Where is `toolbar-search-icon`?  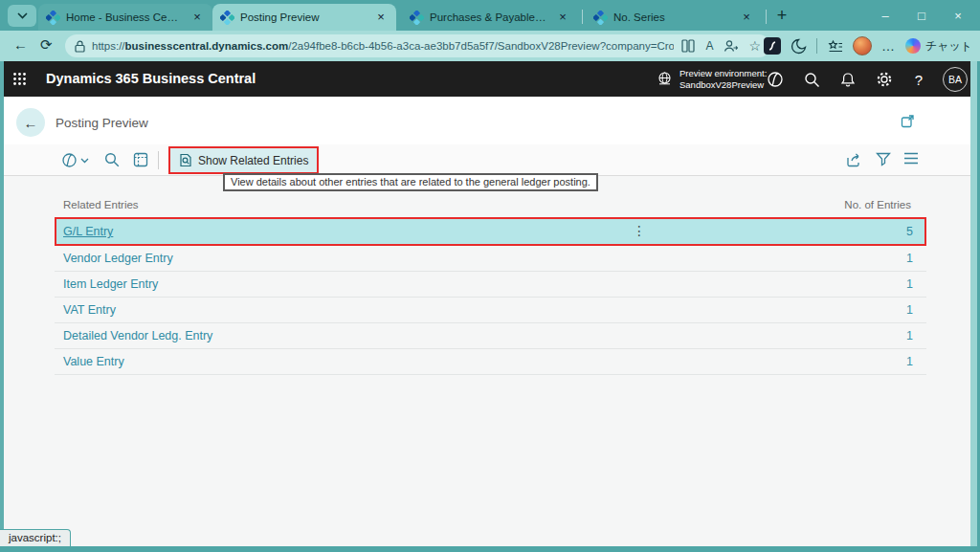
toolbar-search-icon is located at coordinates (112, 160).